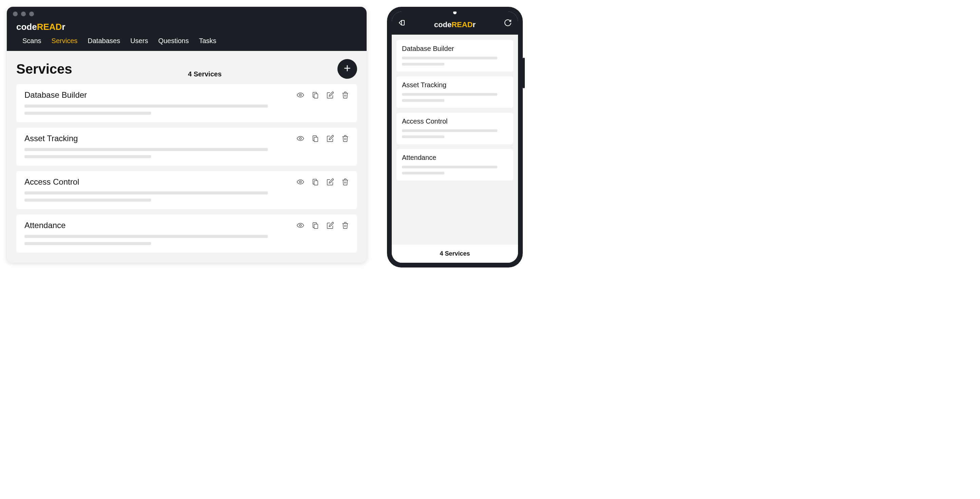 This screenshot has height=499, width=980. I want to click on mobile-brand-logo: codeREADr, so click(455, 25).